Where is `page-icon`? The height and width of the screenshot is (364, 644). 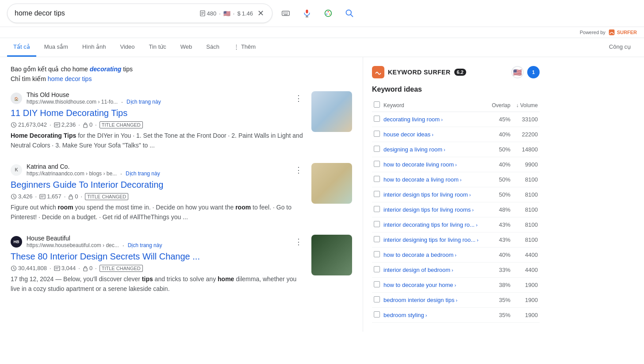 page-icon is located at coordinates (203, 13).